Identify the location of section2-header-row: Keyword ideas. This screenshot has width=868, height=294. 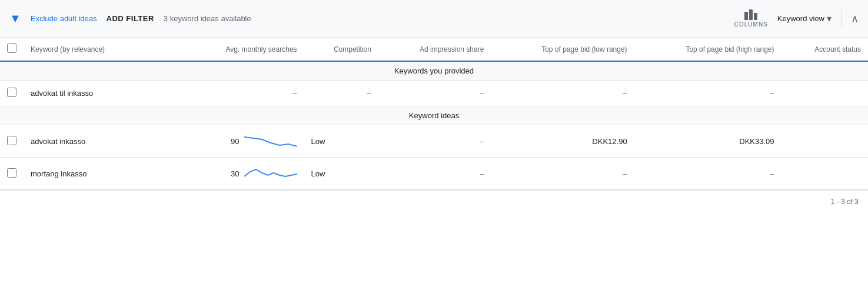
(434, 116).